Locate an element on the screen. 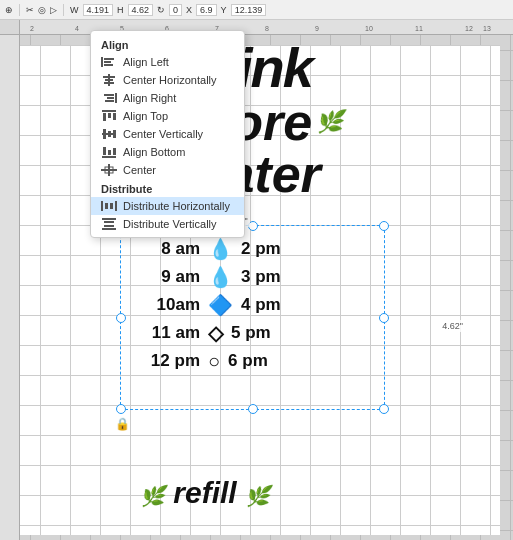 The height and width of the screenshot is (540, 513). toolbar-w-label: W is located at coordinates (74, 10).